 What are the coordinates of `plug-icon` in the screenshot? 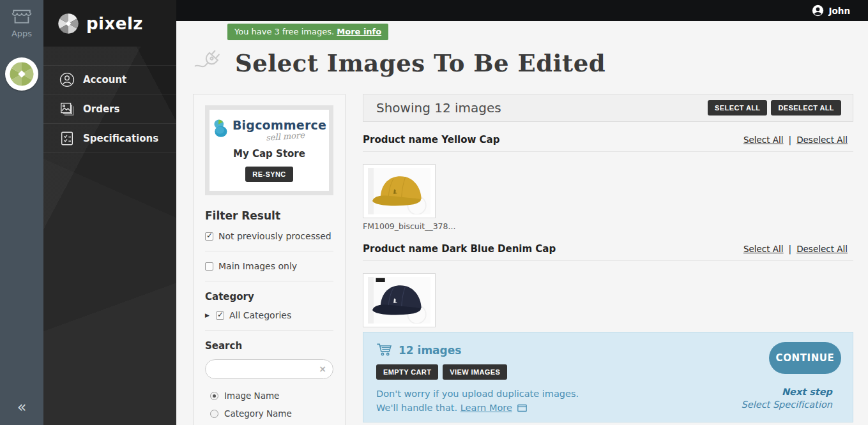 It's located at (209, 63).